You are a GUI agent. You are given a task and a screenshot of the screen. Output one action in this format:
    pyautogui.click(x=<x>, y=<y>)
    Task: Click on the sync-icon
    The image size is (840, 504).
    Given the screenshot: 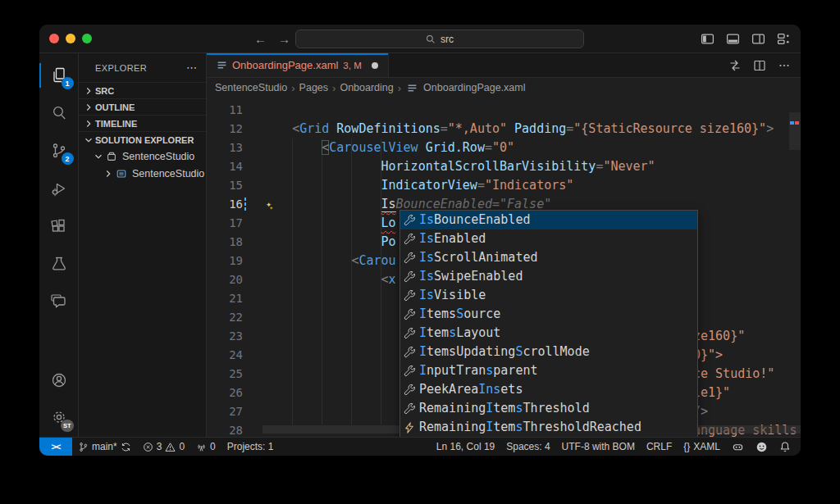 What is the action you would take?
    pyautogui.click(x=126, y=447)
    